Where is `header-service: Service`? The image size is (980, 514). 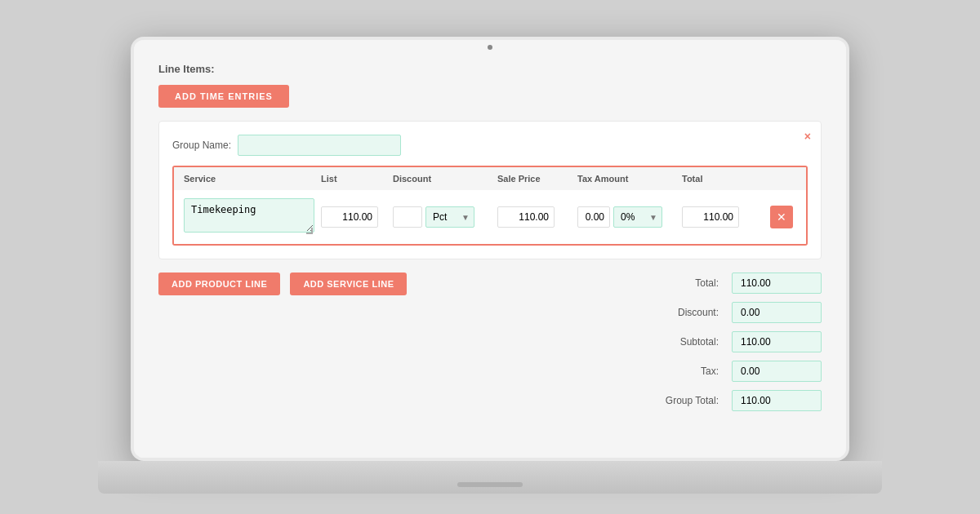 header-service: Service is located at coordinates (249, 179).